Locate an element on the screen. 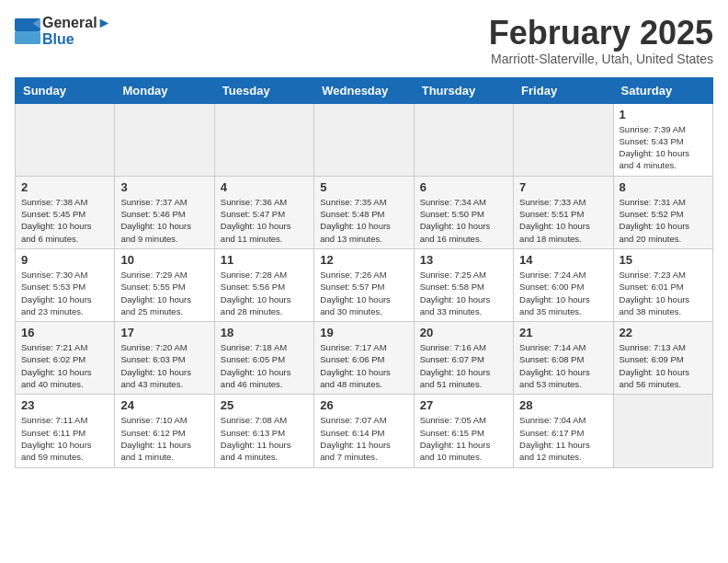  calendar-week-row: 16Sunrise: 7:21 AM Sunset: 6:02 PM Dayli… is located at coordinates (364, 359).